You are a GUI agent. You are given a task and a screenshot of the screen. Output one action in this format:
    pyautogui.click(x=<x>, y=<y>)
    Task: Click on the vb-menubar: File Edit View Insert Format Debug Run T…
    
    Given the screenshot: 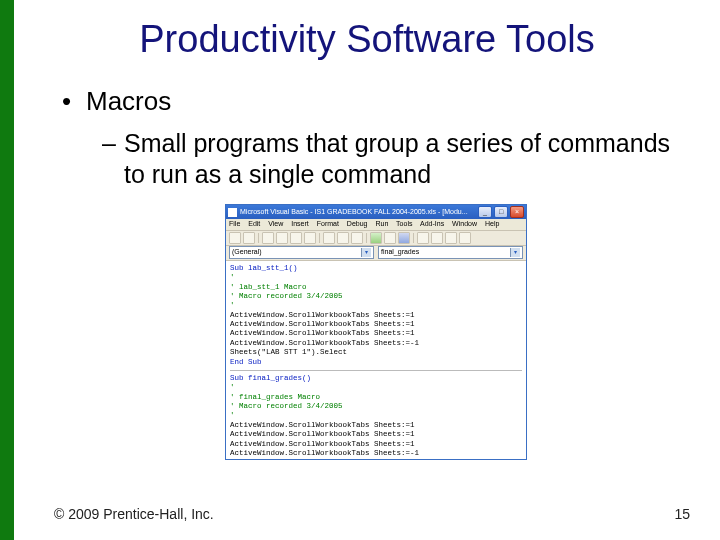 What is the action you would take?
    pyautogui.click(x=376, y=225)
    